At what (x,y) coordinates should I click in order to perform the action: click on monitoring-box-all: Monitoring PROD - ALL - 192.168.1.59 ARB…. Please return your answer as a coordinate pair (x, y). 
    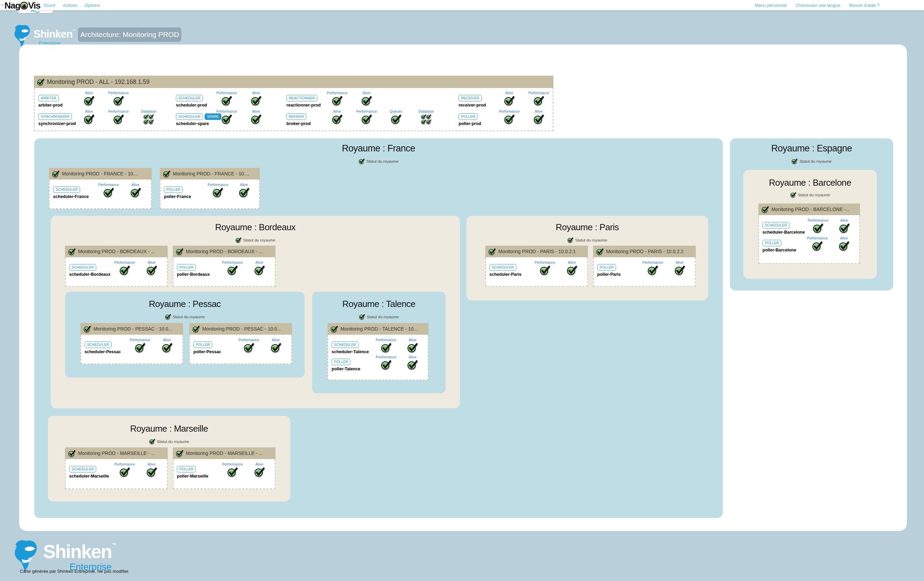
    Looking at the image, I should click on (294, 104).